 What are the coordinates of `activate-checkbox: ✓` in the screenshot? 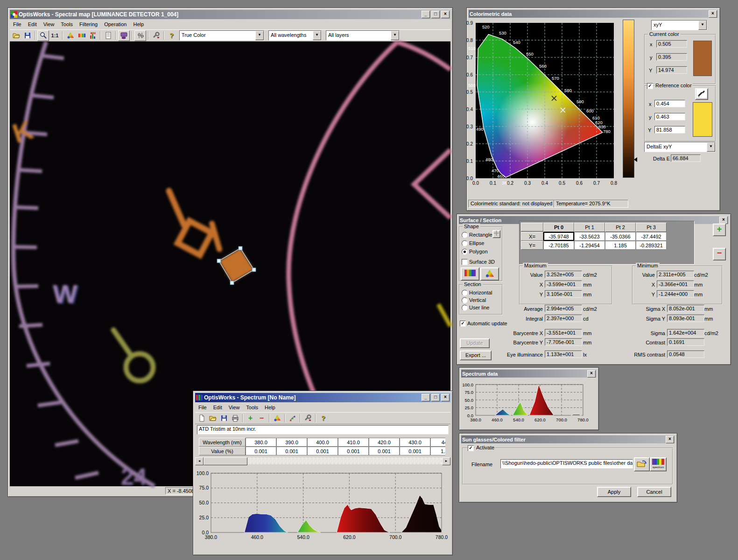 It's located at (471, 448).